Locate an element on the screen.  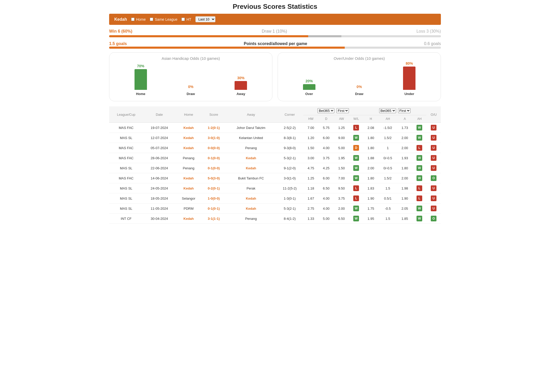
cell-corner: 8-3(8-1) is located at coordinates (290, 138).